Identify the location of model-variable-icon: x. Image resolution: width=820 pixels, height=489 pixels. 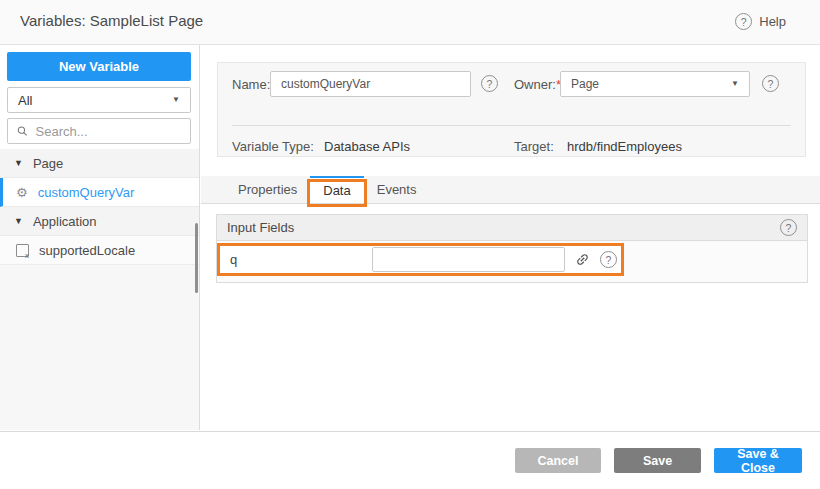
(22, 250).